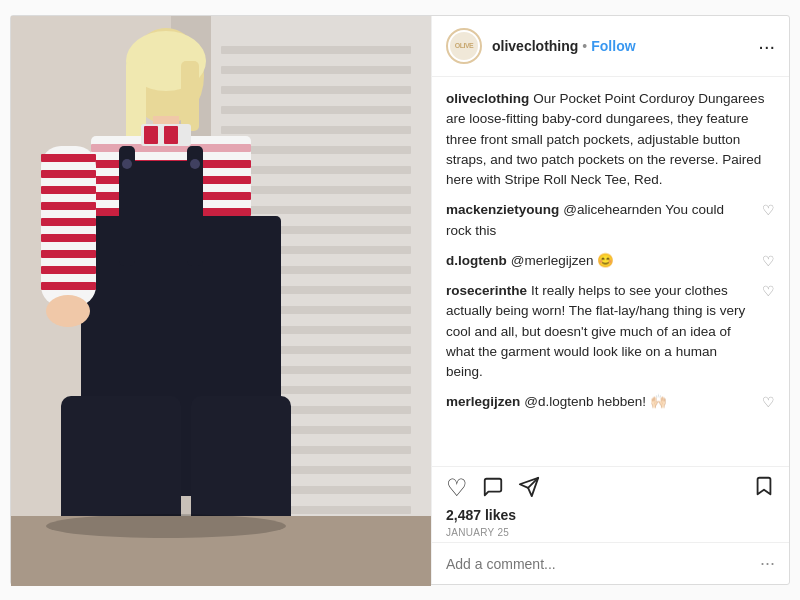 This screenshot has width=800, height=600. What do you see at coordinates (610, 515) in the screenshot?
I see `likes-count: 2,487 likes` at bounding box center [610, 515].